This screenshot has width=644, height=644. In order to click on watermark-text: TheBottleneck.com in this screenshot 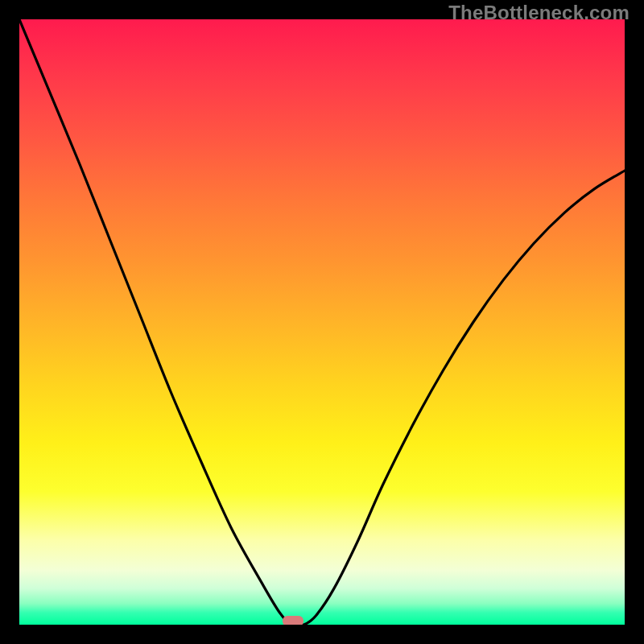, I will do `click(539, 13)`.